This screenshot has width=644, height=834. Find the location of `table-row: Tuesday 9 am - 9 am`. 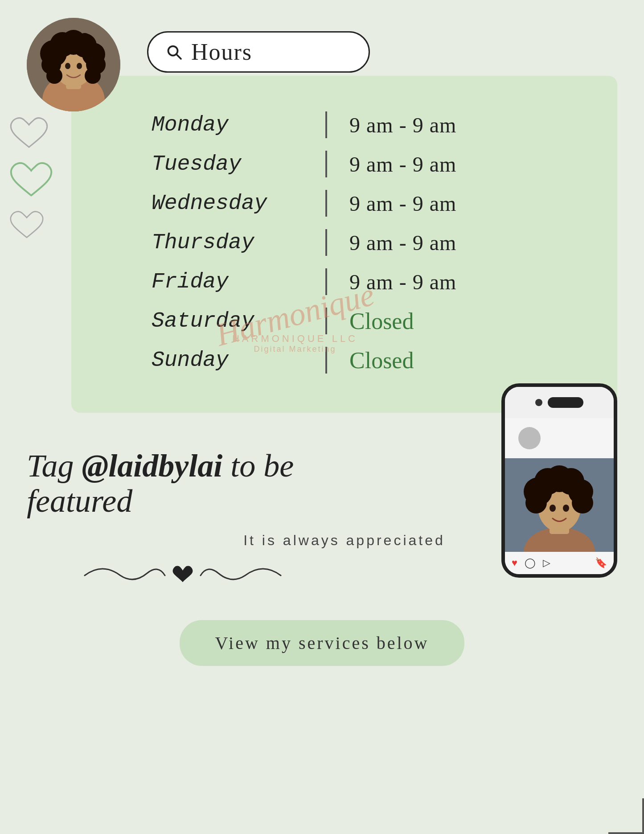

table-row: Tuesday 9 am - 9 am is located at coordinates (371, 164).